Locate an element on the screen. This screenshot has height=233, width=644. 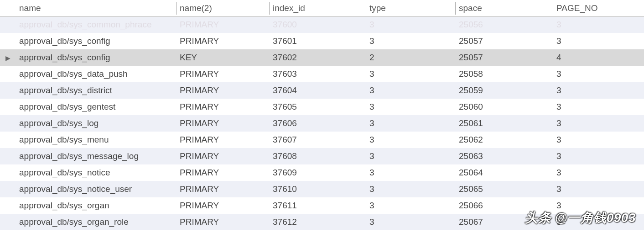
cell-index-id: 37611 is located at coordinates (317, 206).